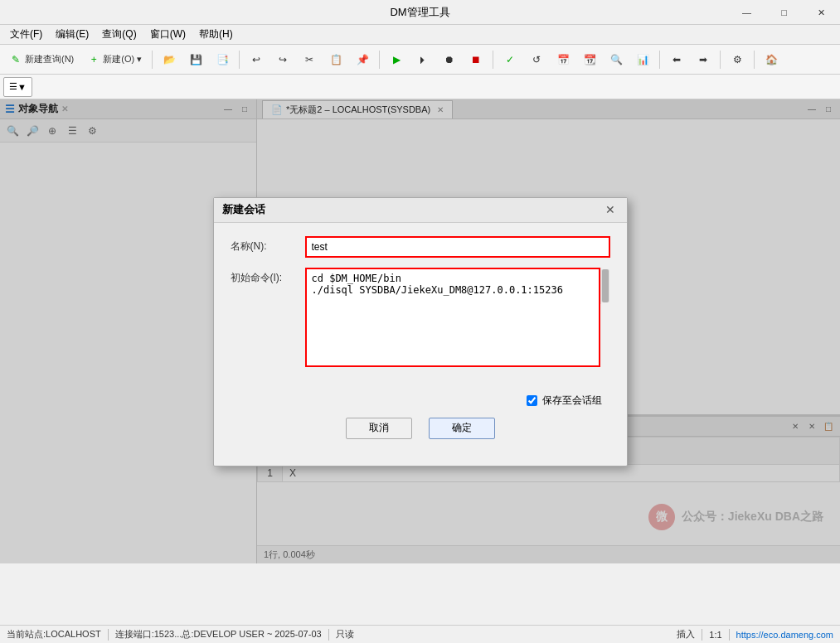 Image resolution: width=840 pixels, height=643 pixels. What do you see at coordinates (590, 60) in the screenshot?
I see `cal2-btn: 📆` at bounding box center [590, 60].